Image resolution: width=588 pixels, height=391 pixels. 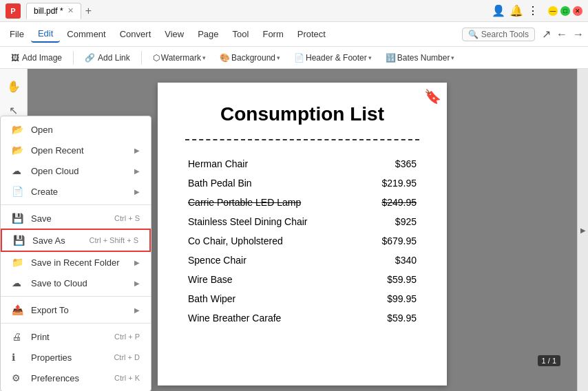 I want to click on menu-item-save-in-recent-folder: 📁Save in Recent Folder▶, so click(x=76, y=262).